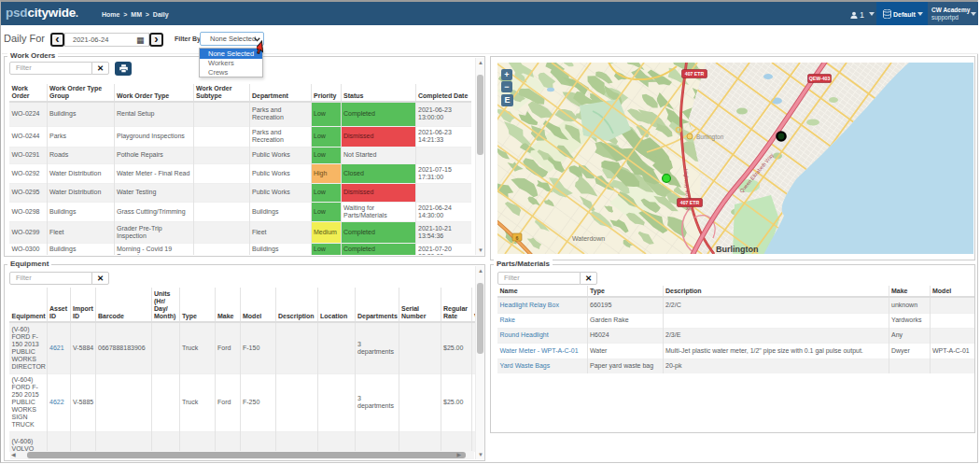 This screenshot has width=980, height=464. I want to click on svg-text: QEW-403, so click(819, 78).